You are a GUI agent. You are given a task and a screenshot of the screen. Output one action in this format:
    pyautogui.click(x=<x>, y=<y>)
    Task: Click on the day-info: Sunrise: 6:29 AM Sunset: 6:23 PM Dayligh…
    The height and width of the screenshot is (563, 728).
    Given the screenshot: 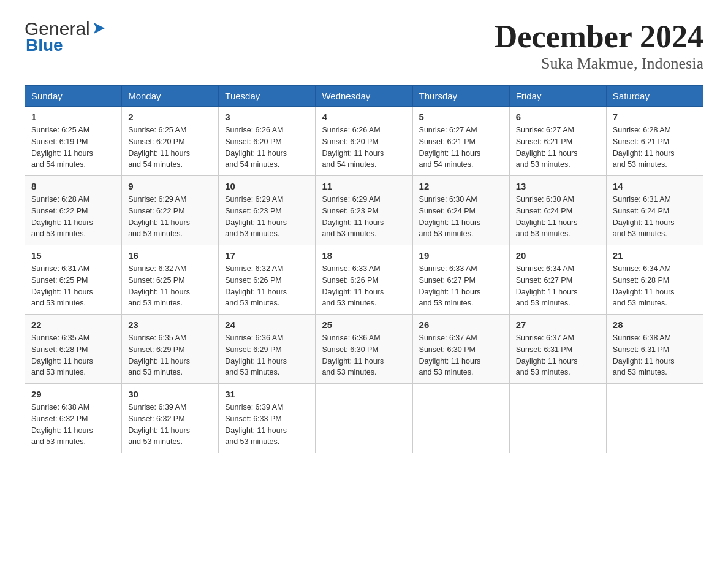 What is the action you would take?
    pyautogui.click(x=364, y=217)
    